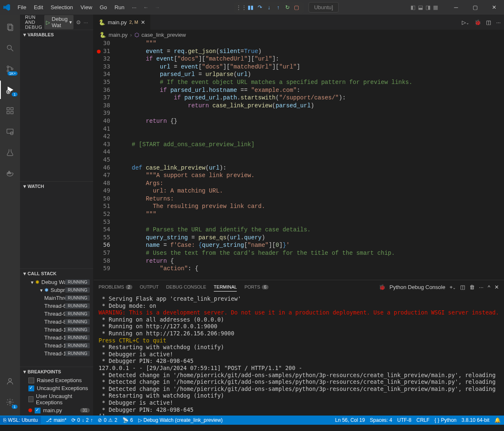 This screenshot has width=504, height=431. What do you see at coordinates (180, 420) in the screenshot?
I see `status-debug-target: ▷ Debug Watch (create_link_preview)` at bounding box center [180, 420].